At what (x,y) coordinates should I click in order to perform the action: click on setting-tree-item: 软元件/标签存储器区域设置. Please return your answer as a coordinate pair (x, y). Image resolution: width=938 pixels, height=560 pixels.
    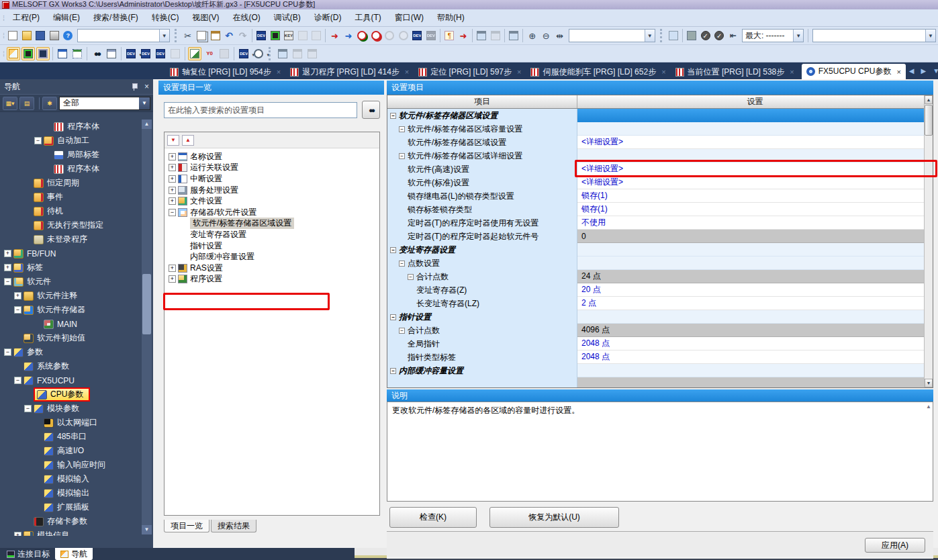
    Looking at the image, I should click on (272, 224).